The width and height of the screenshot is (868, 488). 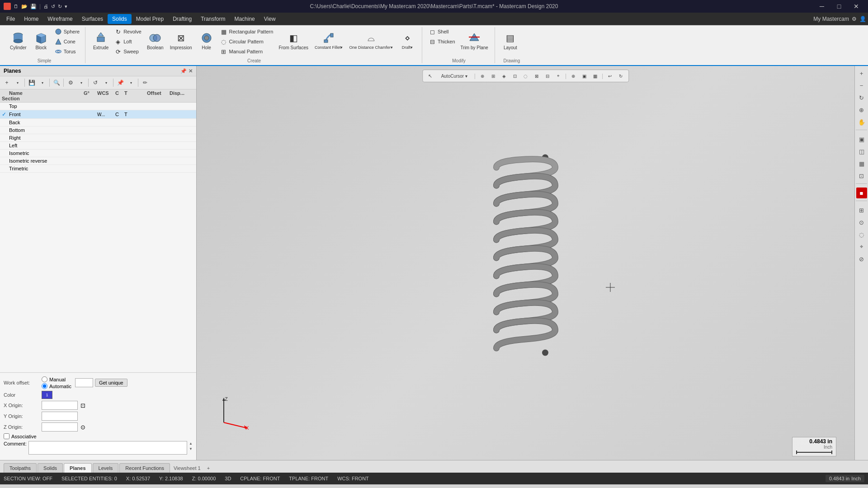 What do you see at coordinates (182, 93) in the screenshot?
I see `col-disp: Disp...` at bounding box center [182, 93].